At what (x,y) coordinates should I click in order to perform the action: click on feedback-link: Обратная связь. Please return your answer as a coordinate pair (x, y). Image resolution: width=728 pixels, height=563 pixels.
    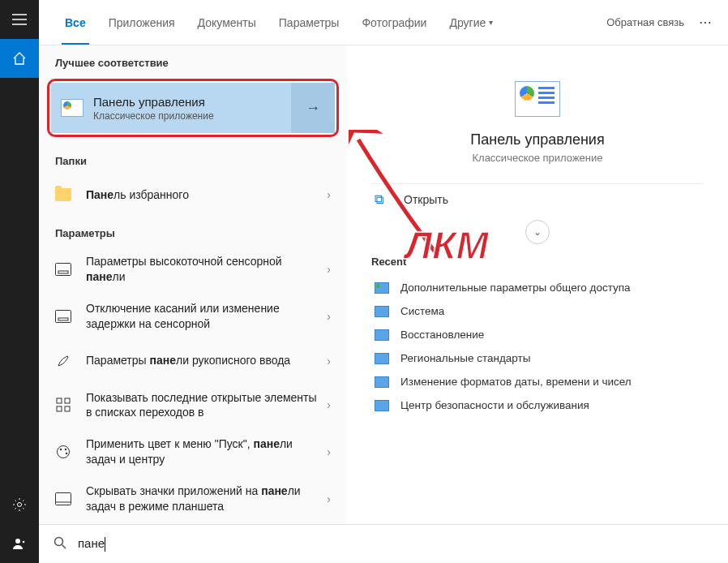
    Looking at the image, I should click on (645, 23).